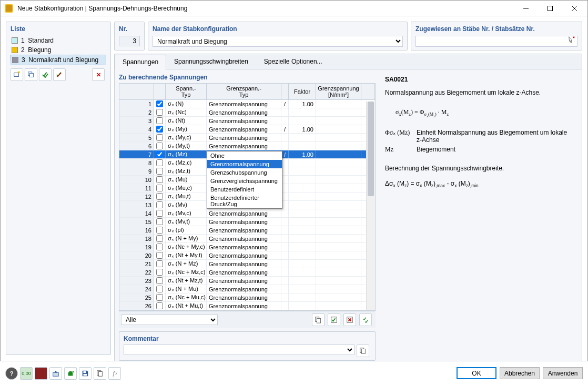 The width and height of the screenshot is (588, 385). I want to click on table-row: 24σₓ (N + Mu)Grenznormalspannung, so click(247, 289).